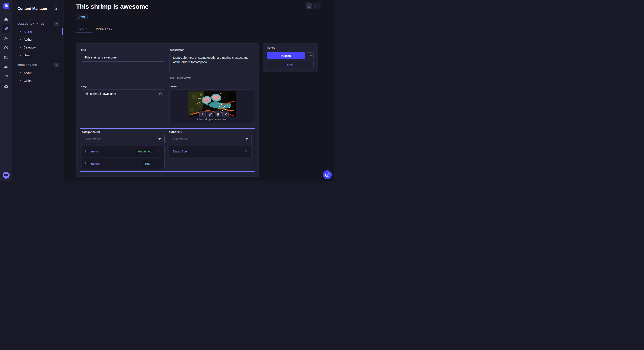  I want to click on collection-types-header: COLLECTION TYPES, so click(31, 24).